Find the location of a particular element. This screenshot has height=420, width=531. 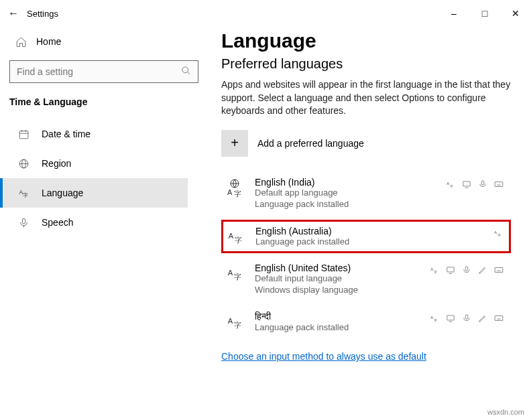

microphone-icon is located at coordinates (23, 222).